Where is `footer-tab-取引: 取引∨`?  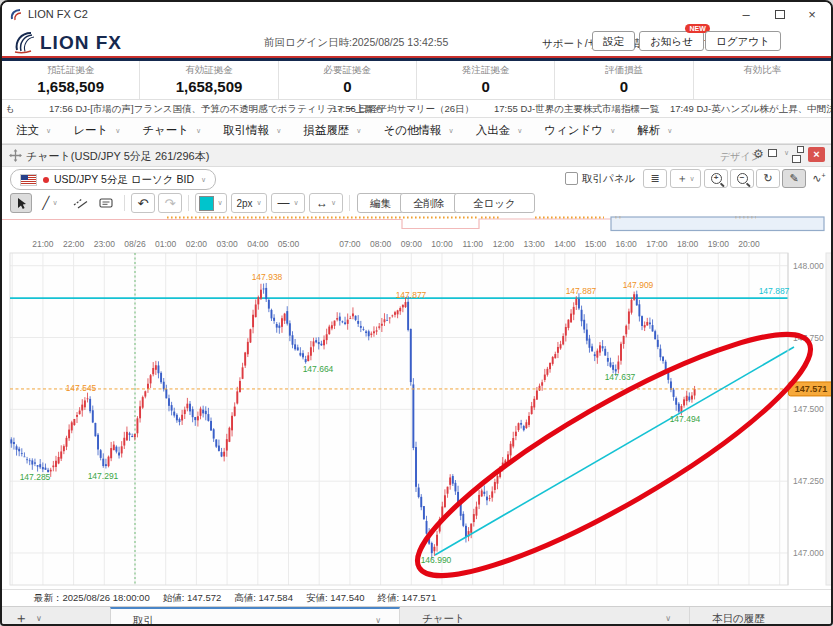
footer-tab-取引: 取引∨ is located at coordinates (255, 616).